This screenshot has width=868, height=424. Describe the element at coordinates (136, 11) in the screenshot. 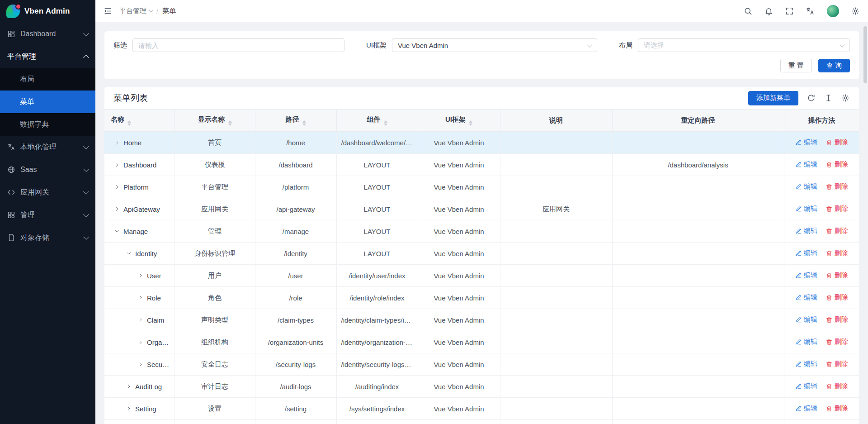

I see `breadcrumb-item-platform: 平台管理` at that location.